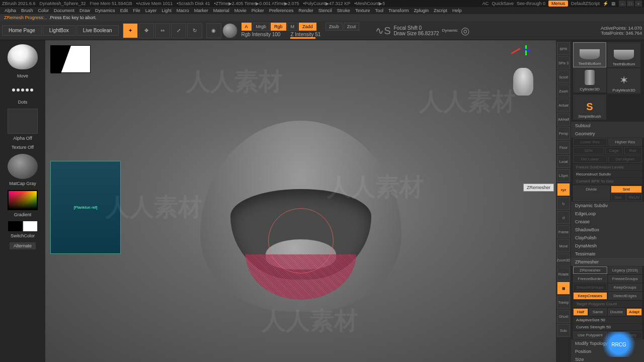 The image size is (644, 362). What do you see at coordinates (625, 296) in the screenshot?
I see `detect-edges-button: DetectEdges` at bounding box center [625, 296].